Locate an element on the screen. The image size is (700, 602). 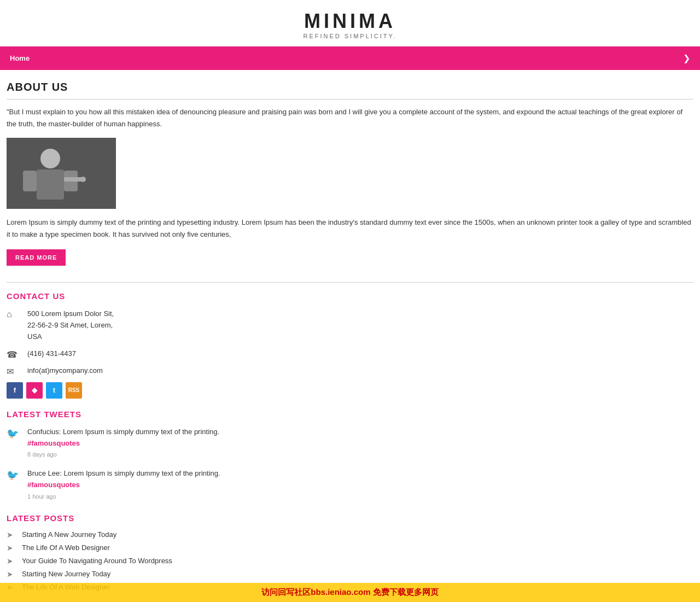
post-link-4: Starting New Journey Today is located at coordinates (66, 574).